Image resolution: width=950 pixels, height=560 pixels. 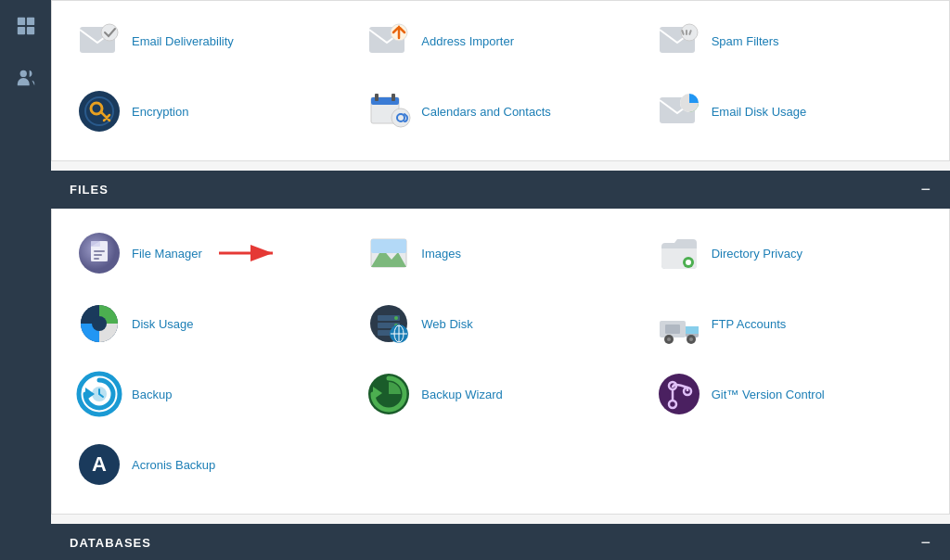 I want to click on acronis-backup-icon: A, so click(x=99, y=465).